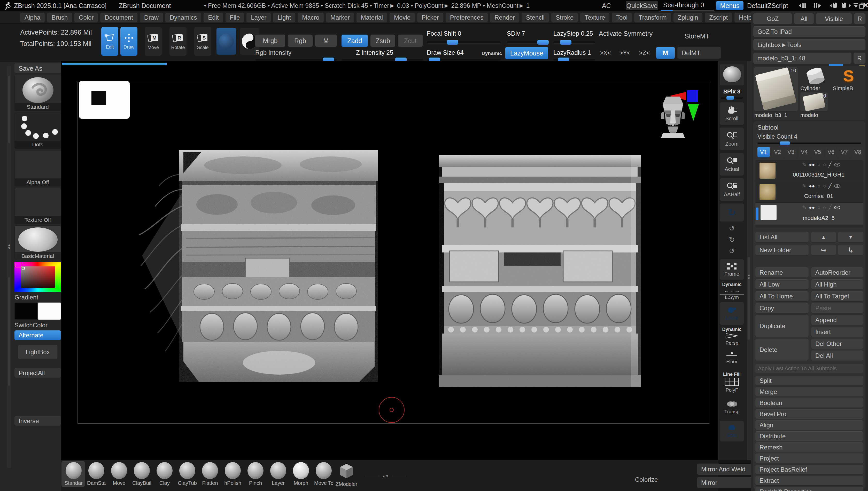 The width and height of the screenshot is (868, 491). Describe the element at coordinates (505, 18) in the screenshot. I see `menu-render: Render` at that location.